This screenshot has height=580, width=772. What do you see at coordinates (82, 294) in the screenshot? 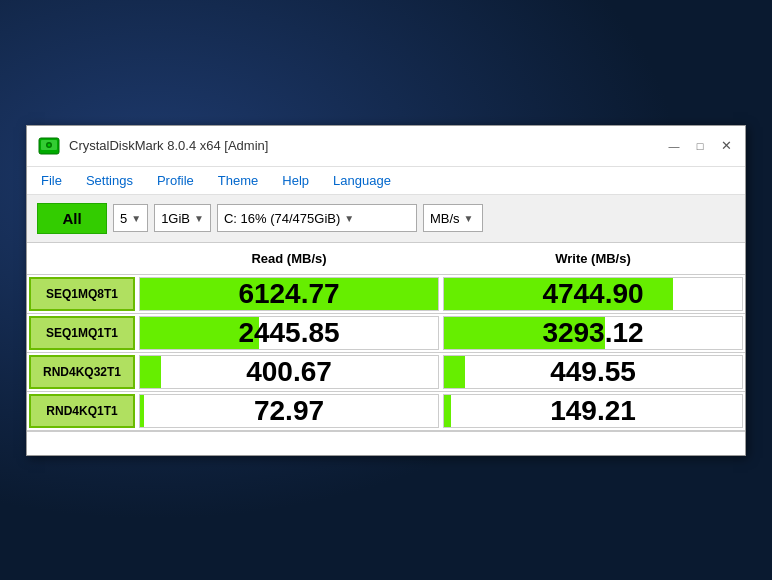
I see `row-label-0: SEQ1MQ8T1` at bounding box center [82, 294].